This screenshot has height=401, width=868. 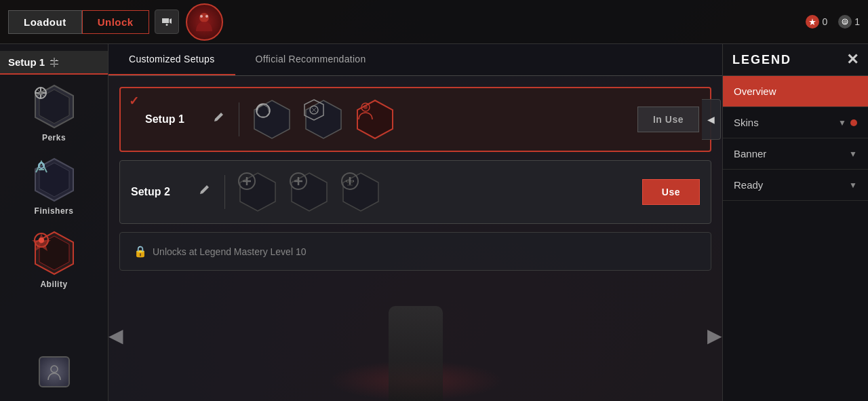 What do you see at coordinates (434, 192) in the screenshot?
I see `setup2-perks` at bounding box center [434, 192].